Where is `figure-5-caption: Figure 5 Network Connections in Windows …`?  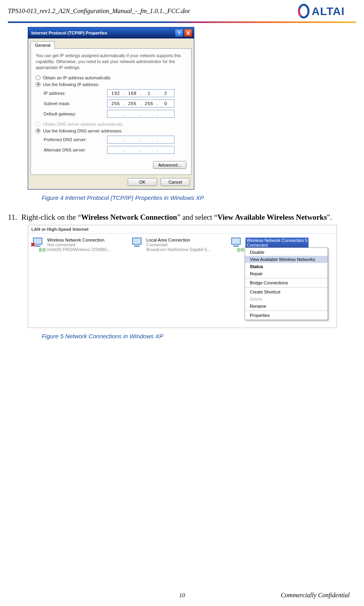
figure-5-caption: Figure 5 Network Connections in Windows … is located at coordinates (199, 336).